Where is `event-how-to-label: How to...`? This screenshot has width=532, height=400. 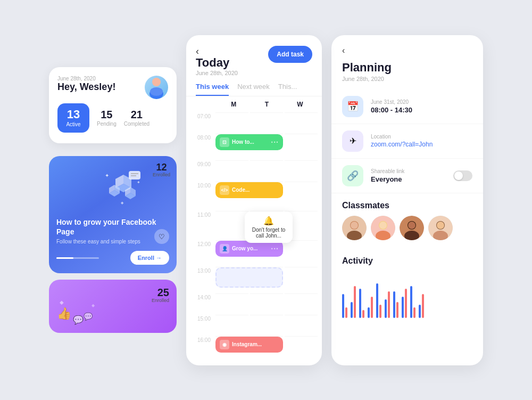 event-how-to-label: How to... is located at coordinates (243, 142).